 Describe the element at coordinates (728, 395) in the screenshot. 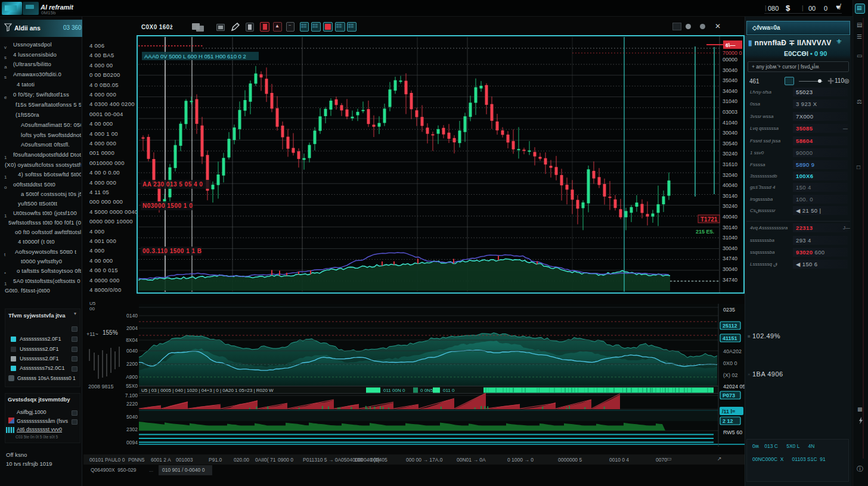

I see `svg-text: P073` at that location.